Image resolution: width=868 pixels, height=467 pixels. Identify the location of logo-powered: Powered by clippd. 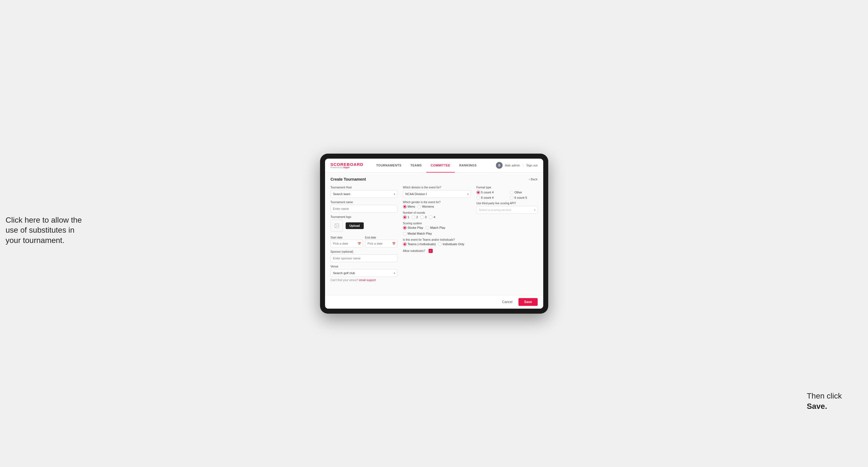
(347, 168).